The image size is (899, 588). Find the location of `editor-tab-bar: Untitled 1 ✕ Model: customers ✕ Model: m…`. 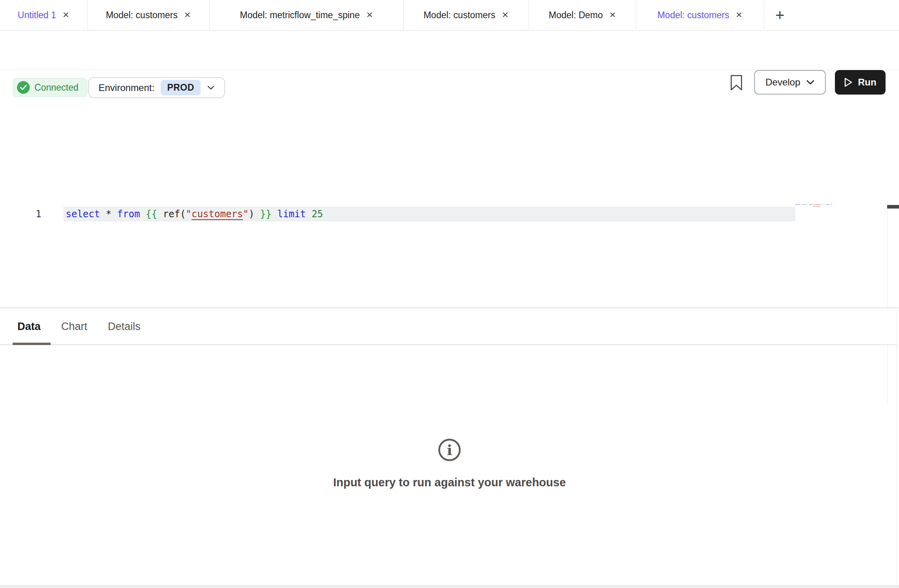

editor-tab-bar: Untitled 1 ✕ Model: customers ✕ Model: m… is located at coordinates (450, 15).